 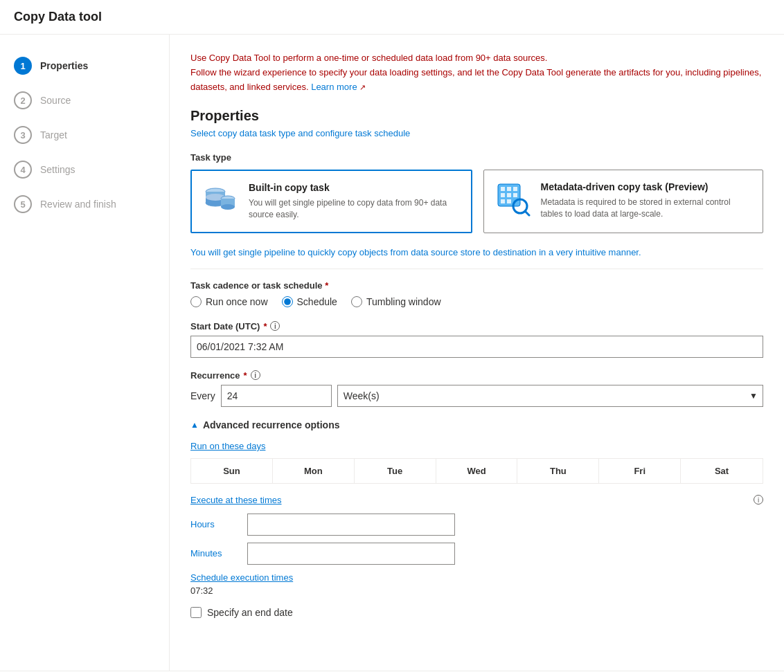 What do you see at coordinates (265, 327) in the screenshot?
I see `start-date-required: *` at bounding box center [265, 327].